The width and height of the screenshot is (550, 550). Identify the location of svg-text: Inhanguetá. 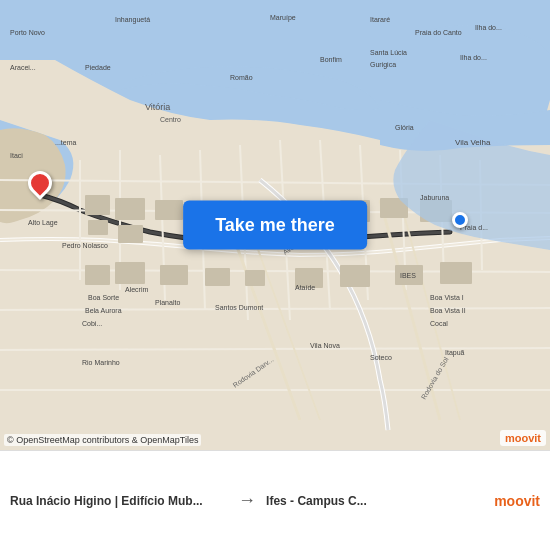
(132, 20).